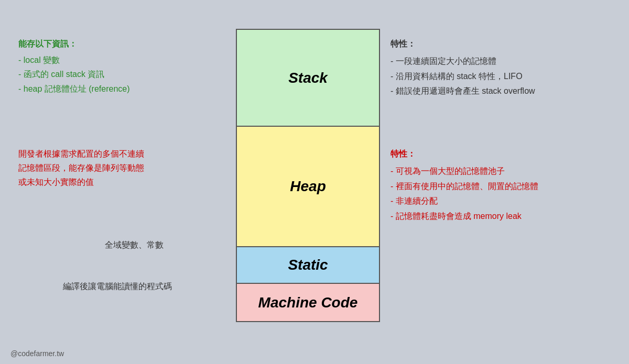 The width and height of the screenshot is (629, 364). I want to click on left-machine-text: 編譯後讓電腦能讀懂的程式碼, so click(117, 286).